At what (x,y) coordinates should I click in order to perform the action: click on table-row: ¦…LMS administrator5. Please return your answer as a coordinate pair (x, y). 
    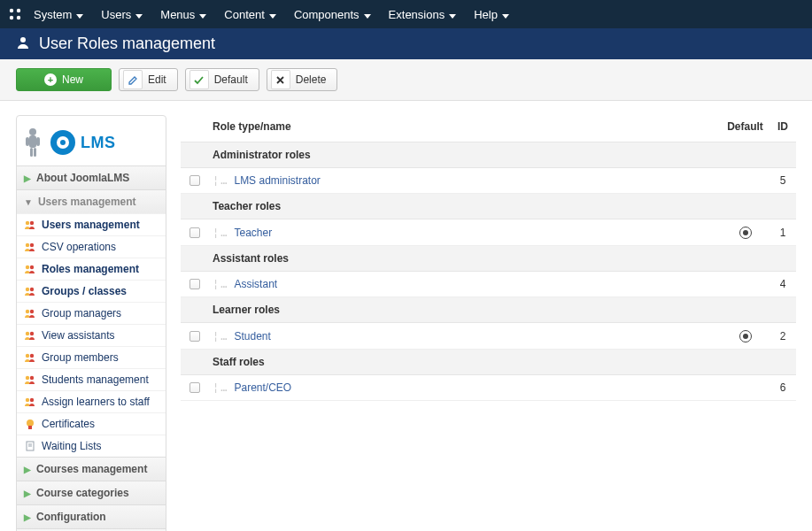
    Looking at the image, I should click on (489, 181).